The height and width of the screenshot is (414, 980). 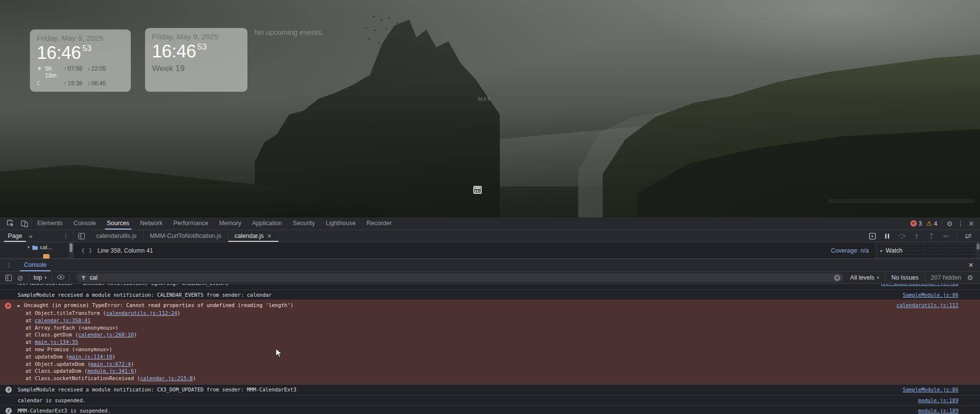 What do you see at coordinates (186, 236) in the screenshot?
I see `file-tab-mmm-curltonotification.js: MMM-CurlToNotification.js` at bounding box center [186, 236].